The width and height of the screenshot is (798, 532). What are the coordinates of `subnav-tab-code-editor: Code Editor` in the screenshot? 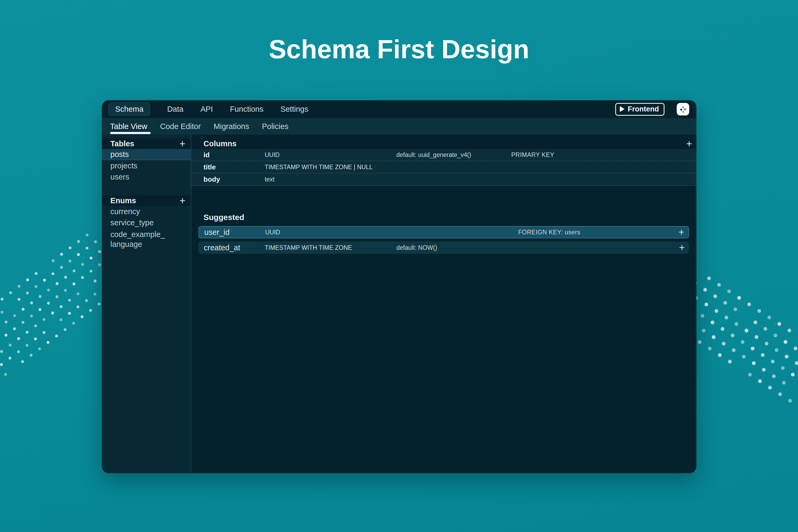 It's located at (180, 127).